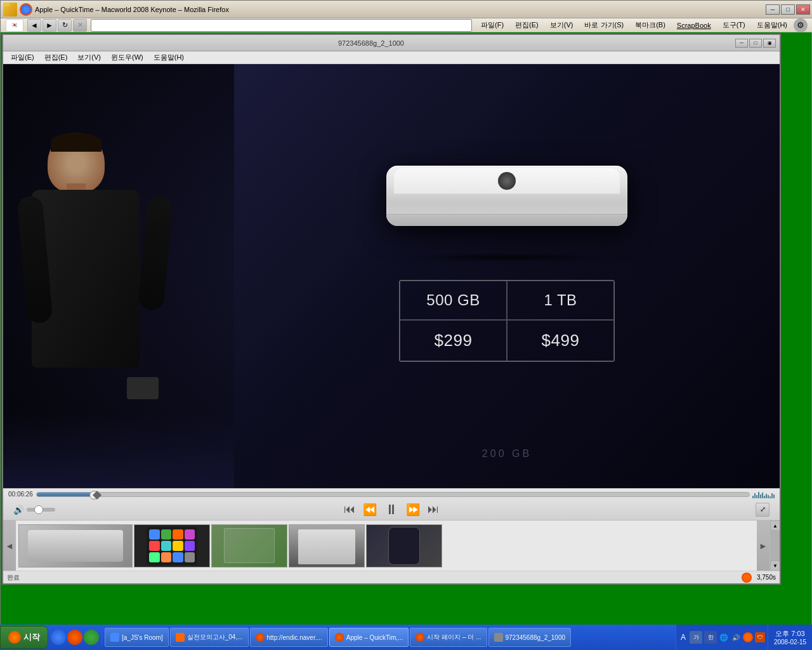 The height and width of the screenshot is (650, 812). I want to click on clock-area: 오후 7:03 2008-02-15, so click(790, 637).